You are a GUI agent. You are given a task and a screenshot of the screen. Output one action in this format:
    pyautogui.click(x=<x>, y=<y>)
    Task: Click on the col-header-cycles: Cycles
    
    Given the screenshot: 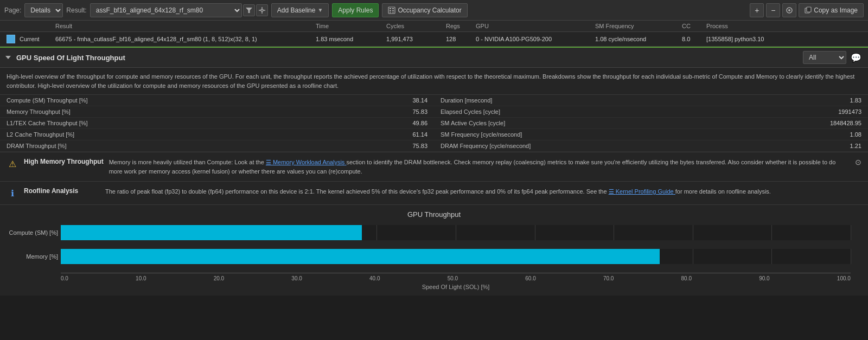 What is the action you would take?
    pyautogui.click(x=416, y=26)
    